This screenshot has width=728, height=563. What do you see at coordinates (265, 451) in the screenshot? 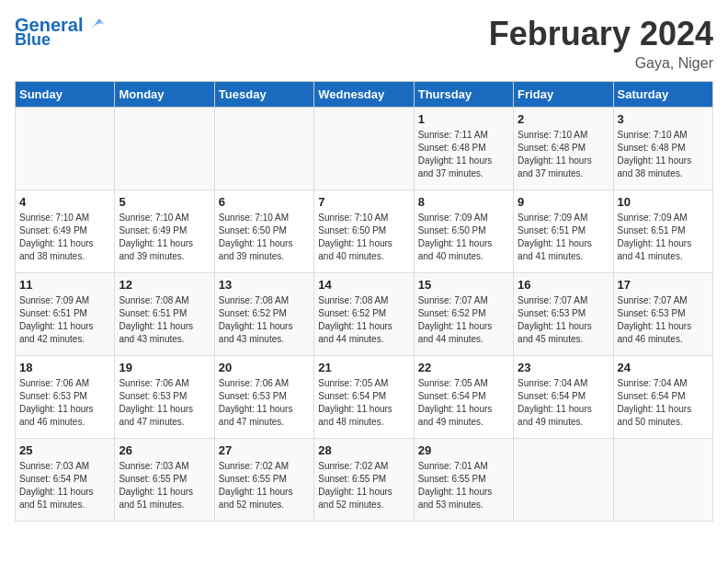
I see `day-number: 27` at bounding box center [265, 451].